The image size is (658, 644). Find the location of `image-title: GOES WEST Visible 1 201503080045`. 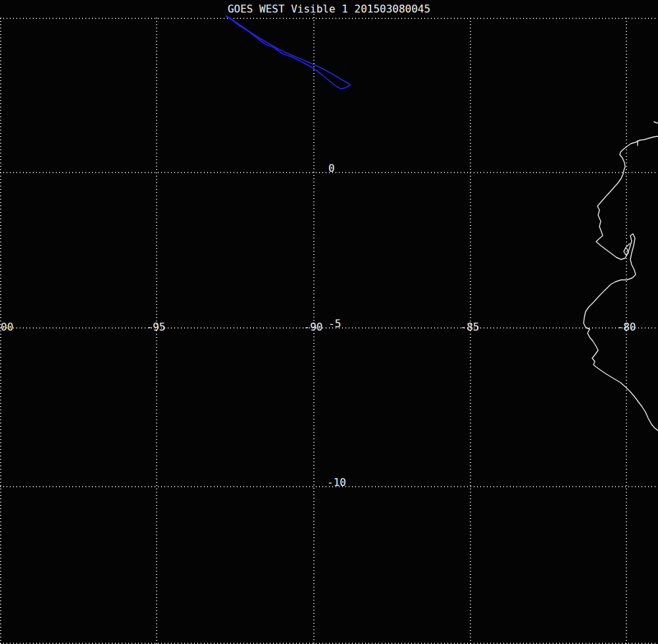

image-title: GOES WEST Visible 1 201503080045 is located at coordinates (329, 9).